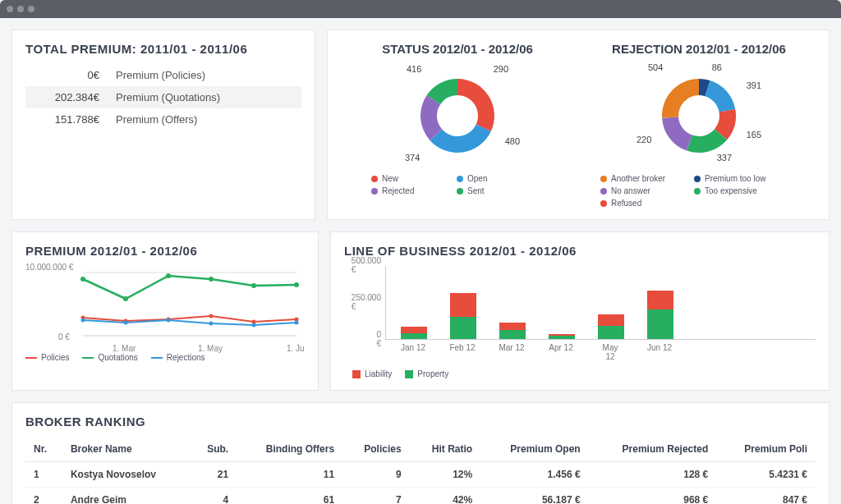 This screenshot has height=504, width=841. Describe the element at coordinates (457, 49) in the screenshot. I see `status-title: STATUS 2012/01 - 2012/06` at that location.